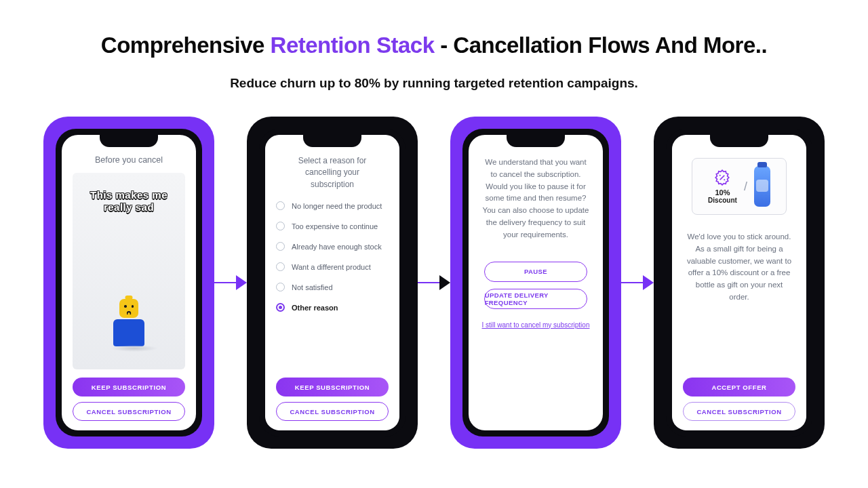 The width and height of the screenshot is (868, 488). Describe the element at coordinates (536, 283) in the screenshot. I see `card-3-frame: We understand that you want to cancel th…` at that location.